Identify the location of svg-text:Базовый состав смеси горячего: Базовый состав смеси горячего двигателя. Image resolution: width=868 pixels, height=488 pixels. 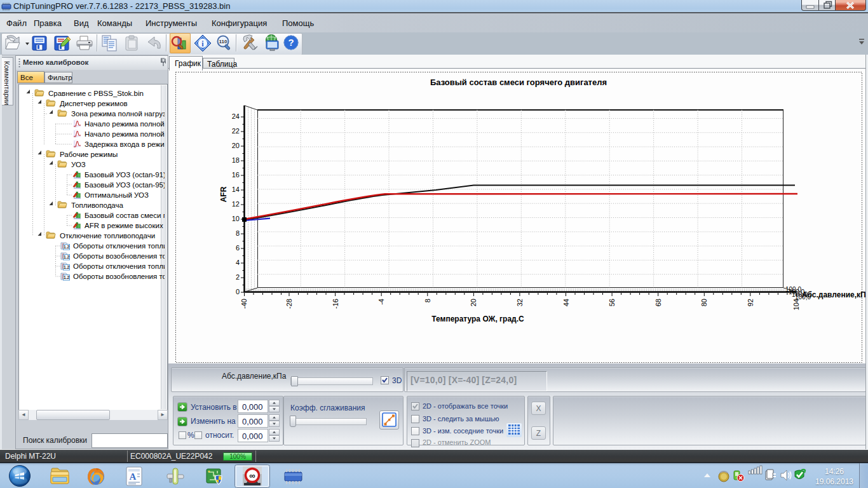
(519, 83).